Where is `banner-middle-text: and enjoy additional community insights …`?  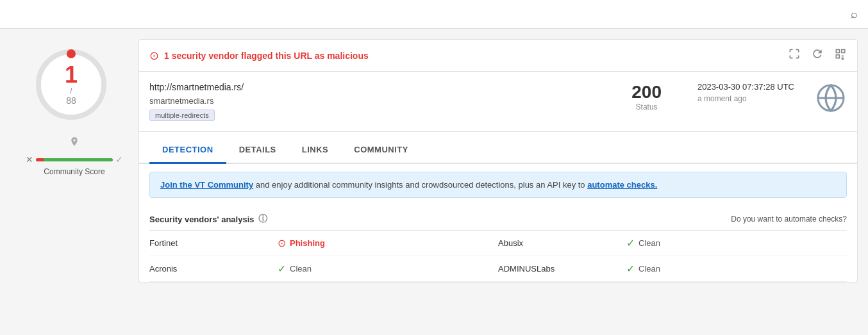
banner-middle-text: and enjoy additional community insights … is located at coordinates (421, 184).